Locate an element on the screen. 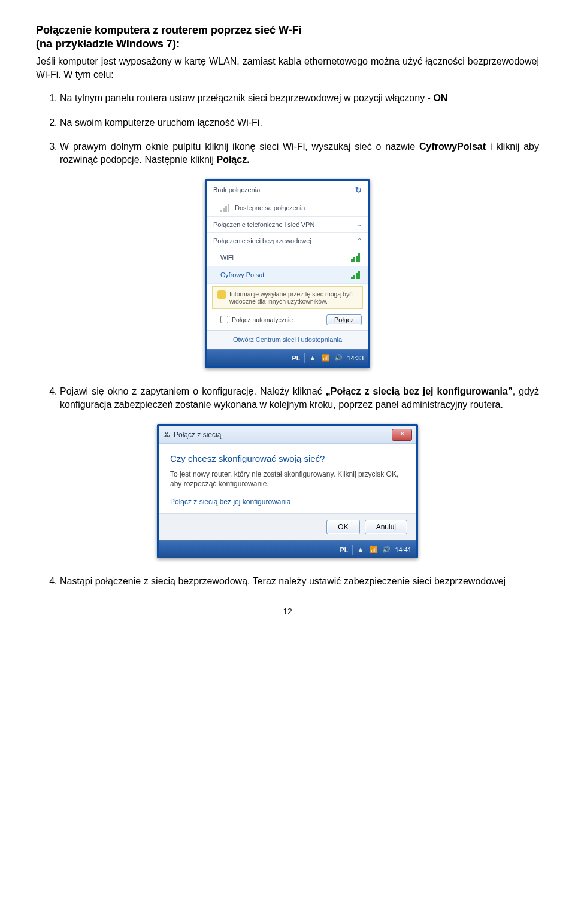  wifi-network-row: WiFi is located at coordinates (288, 257).